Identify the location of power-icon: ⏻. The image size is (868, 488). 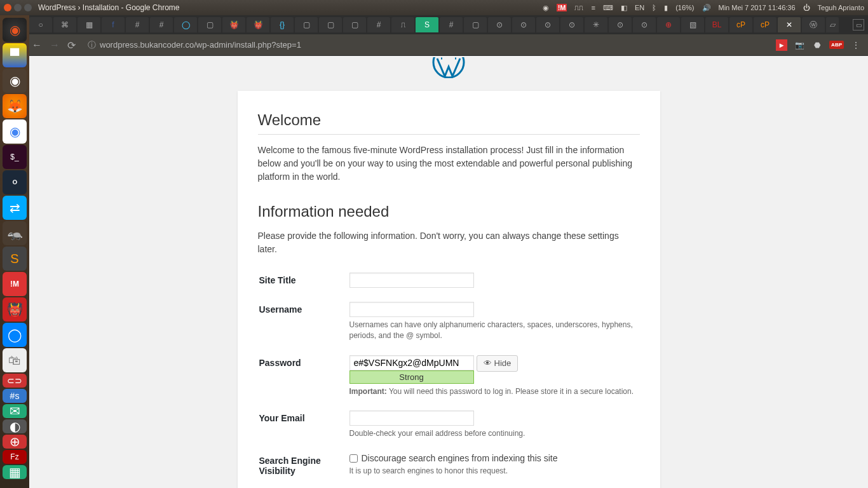
(807, 8).